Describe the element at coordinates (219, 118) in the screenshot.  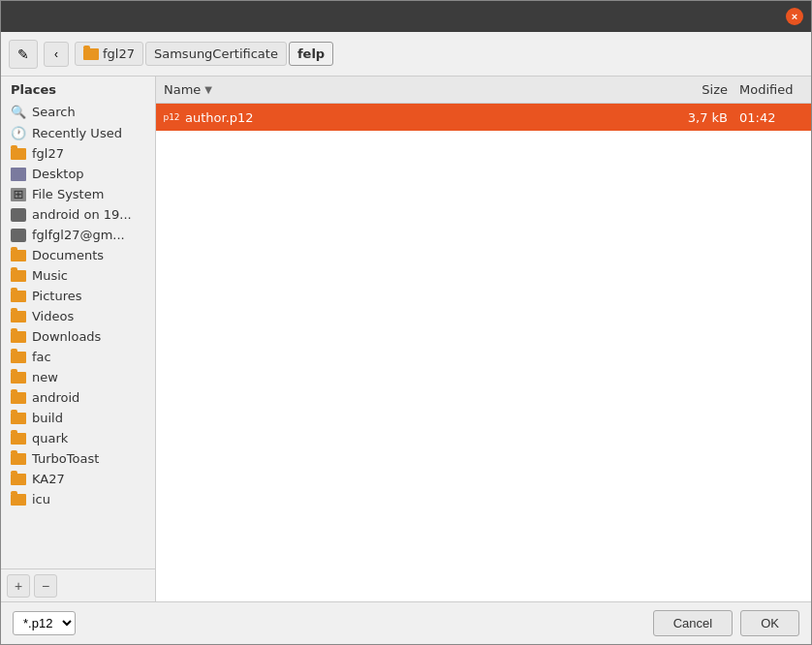
I see `file-name: author.p12` at that location.